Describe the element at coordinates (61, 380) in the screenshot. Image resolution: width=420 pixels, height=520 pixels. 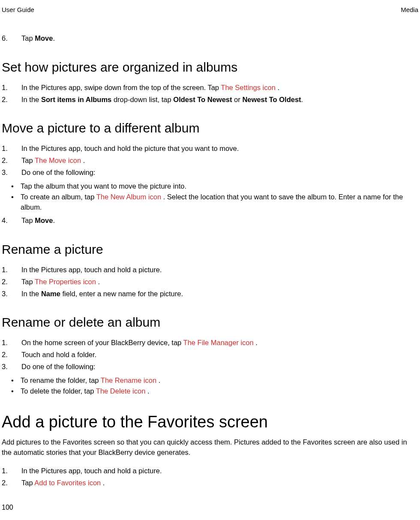
I see `text-run: To rename the folder, tap` at that location.